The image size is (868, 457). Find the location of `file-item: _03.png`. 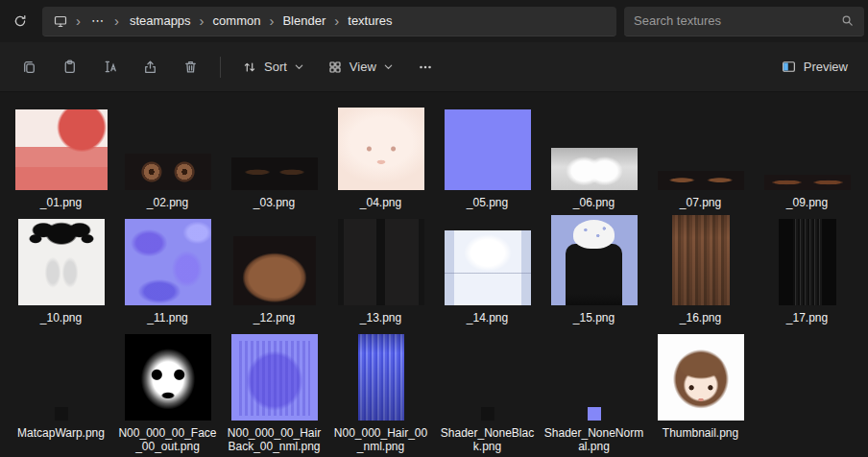

file-item: _03.png is located at coordinates (275, 156).